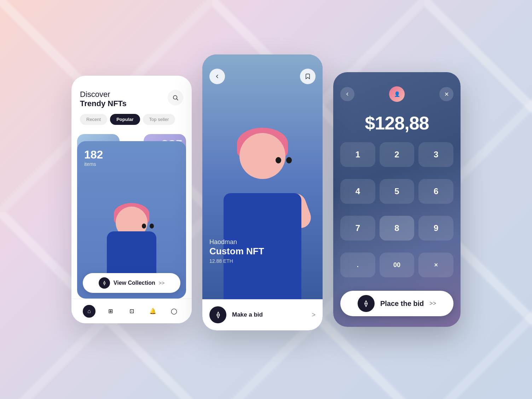 The width and height of the screenshot is (532, 399). What do you see at coordinates (366, 303) in the screenshot?
I see `eth-badge-3: ⟠` at bounding box center [366, 303].